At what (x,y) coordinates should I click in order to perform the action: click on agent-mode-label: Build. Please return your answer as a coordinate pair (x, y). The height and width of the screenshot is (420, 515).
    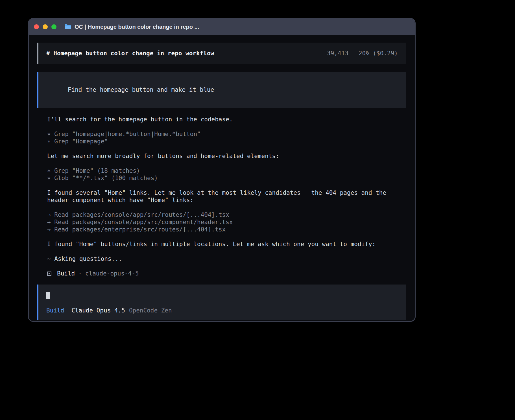
    Looking at the image, I should click on (55, 310).